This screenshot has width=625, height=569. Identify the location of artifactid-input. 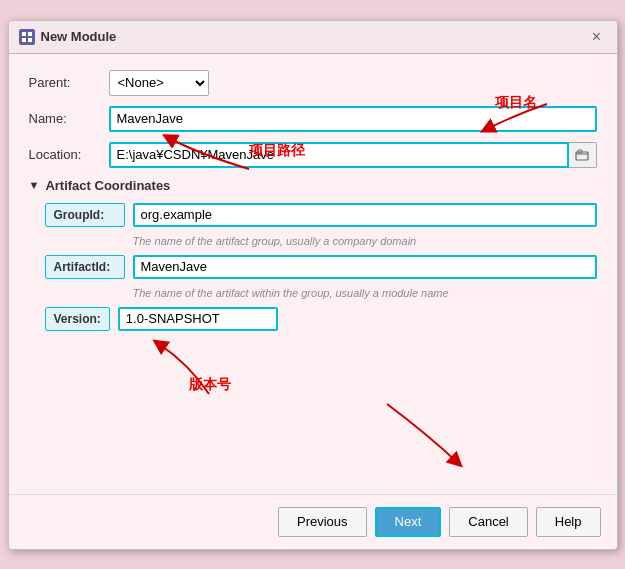
(365, 267).